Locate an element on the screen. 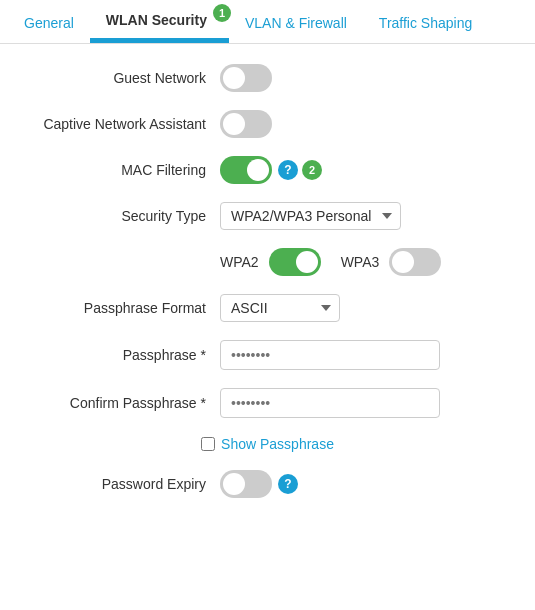 This screenshot has height=610, width=535. password-expiry-help-icon: ? is located at coordinates (288, 484).